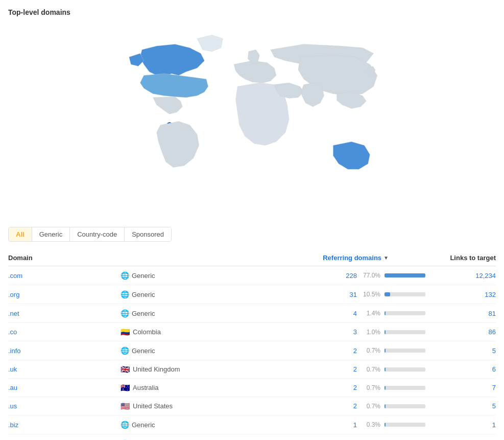  Describe the element at coordinates (14, 294) in the screenshot. I see `domain-link: .org` at that location.